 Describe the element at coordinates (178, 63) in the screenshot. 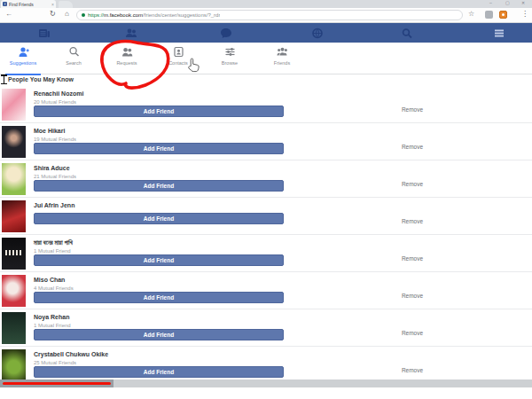

I see `tab-label: Contacts` at that location.